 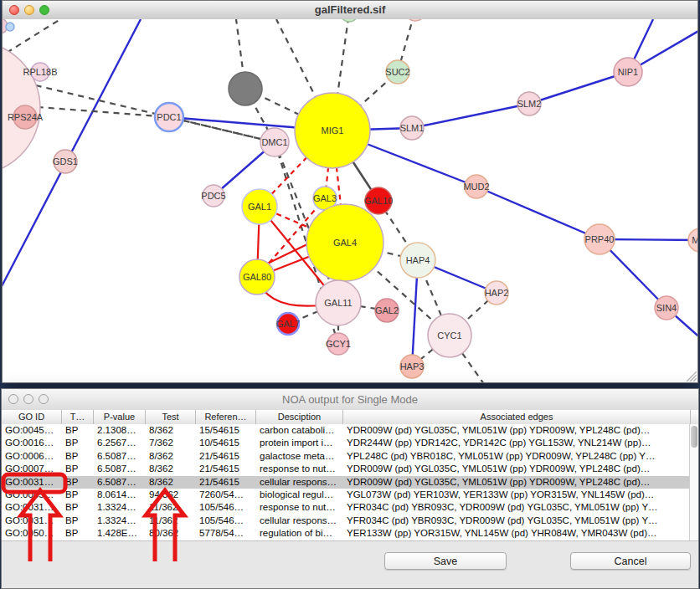 What do you see at coordinates (516, 534) in the screenshot?
I see `table-cell: YER133W (pp) YOR315W, YNL145W (pd) YHR08…` at bounding box center [516, 534].